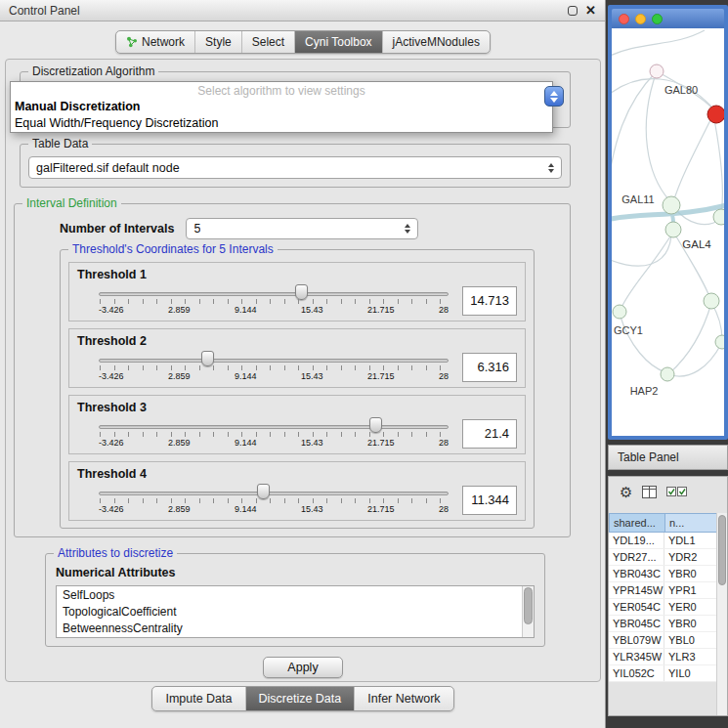  I want to click on table-body: YDL19...YDL1YDR27...YDR2YBR043CYBR0YPR14…, so click(664, 608).